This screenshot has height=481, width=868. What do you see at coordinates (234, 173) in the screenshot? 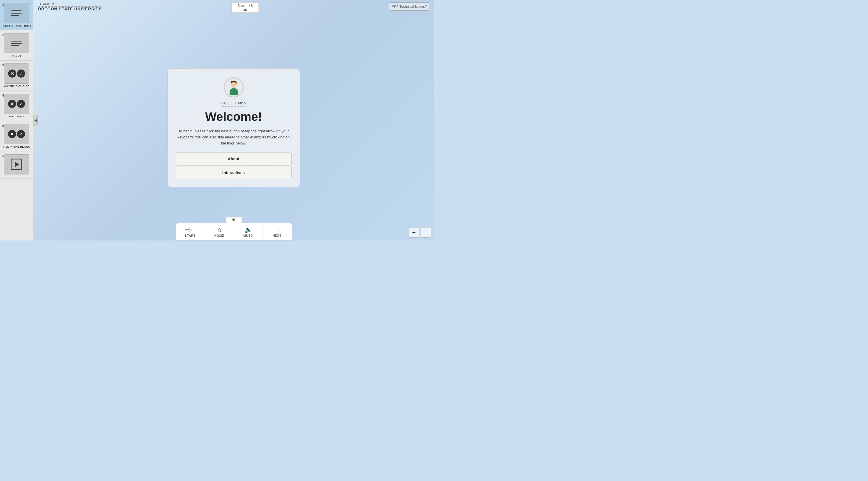
I see `interactives-link: Interactives` at bounding box center [234, 173].